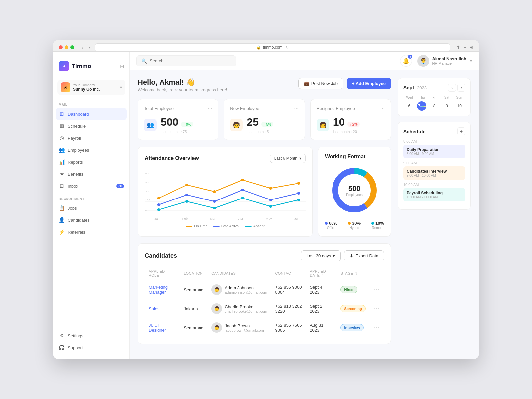 The height and width of the screenshot is (399, 532). I want to click on profile-chevron-icon: ▾, so click(471, 61).